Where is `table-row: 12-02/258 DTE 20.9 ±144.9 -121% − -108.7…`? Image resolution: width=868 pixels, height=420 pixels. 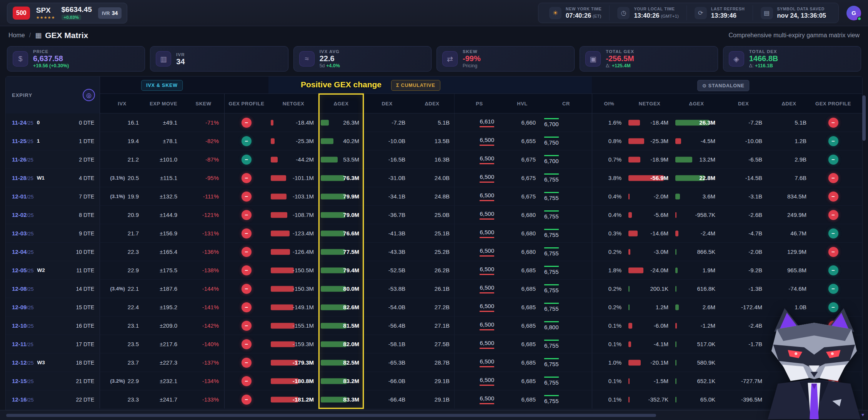
table-row: 12-02/258 DTE 20.9 ±144.9 -121% − -108.7… is located at coordinates (434, 215).